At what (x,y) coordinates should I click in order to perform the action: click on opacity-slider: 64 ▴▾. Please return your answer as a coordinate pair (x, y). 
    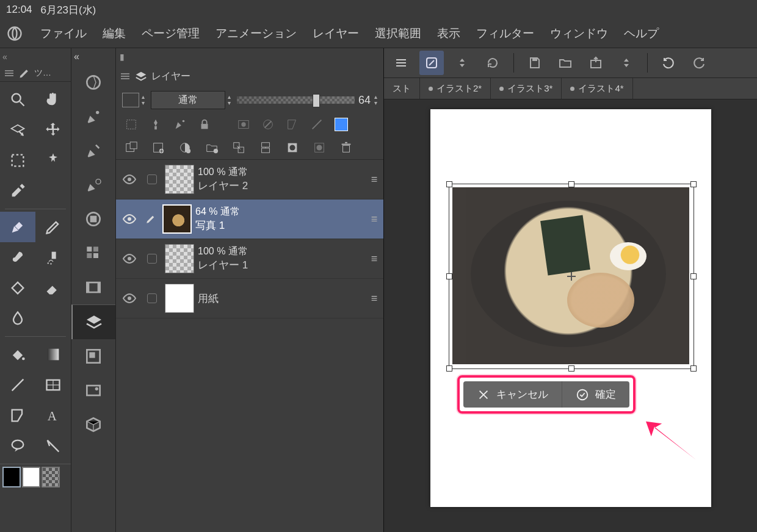
    Looking at the image, I should click on (307, 100).